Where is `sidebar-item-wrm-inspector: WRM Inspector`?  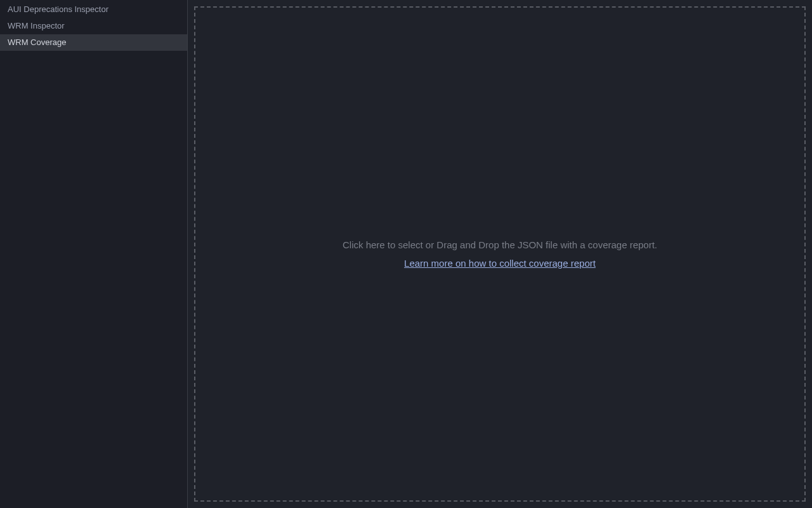
sidebar-item-wrm-inspector: WRM Inspector is located at coordinates (94, 26).